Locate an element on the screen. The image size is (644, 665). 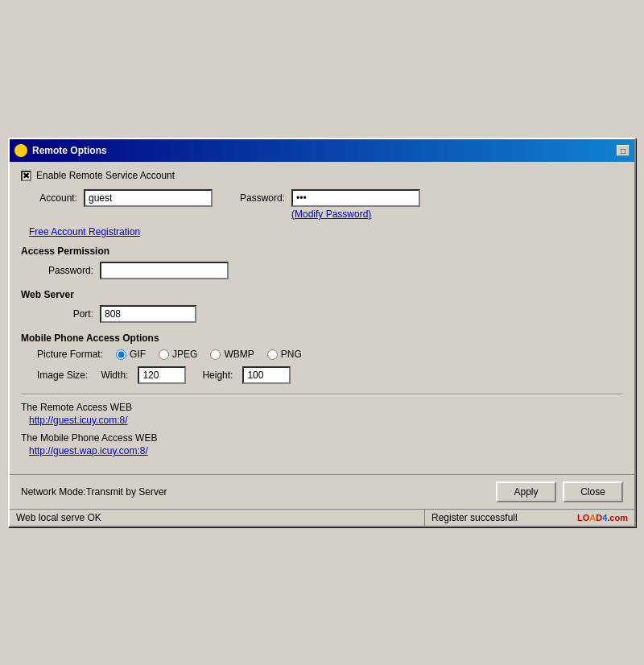
access-password-label: Password: is located at coordinates (65, 271).